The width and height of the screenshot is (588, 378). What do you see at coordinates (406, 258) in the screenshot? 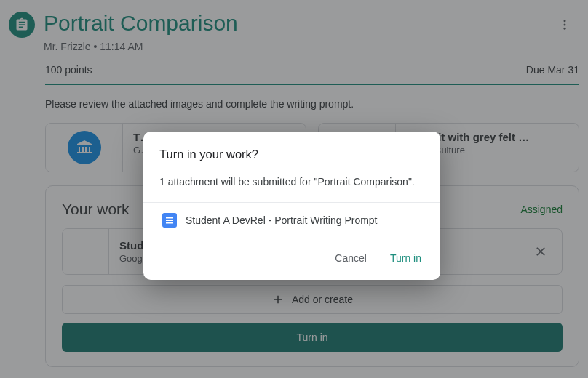
I see `turn-in-confirm-button: Turn in` at bounding box center [406, 258].